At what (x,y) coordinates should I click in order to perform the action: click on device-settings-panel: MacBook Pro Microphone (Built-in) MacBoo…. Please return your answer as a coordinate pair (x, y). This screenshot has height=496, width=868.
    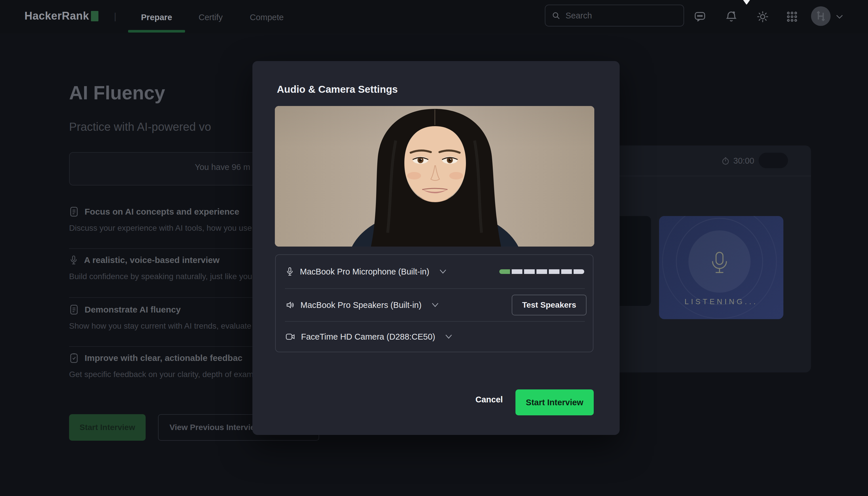
    Looking at the image, I should click on (434, 303).